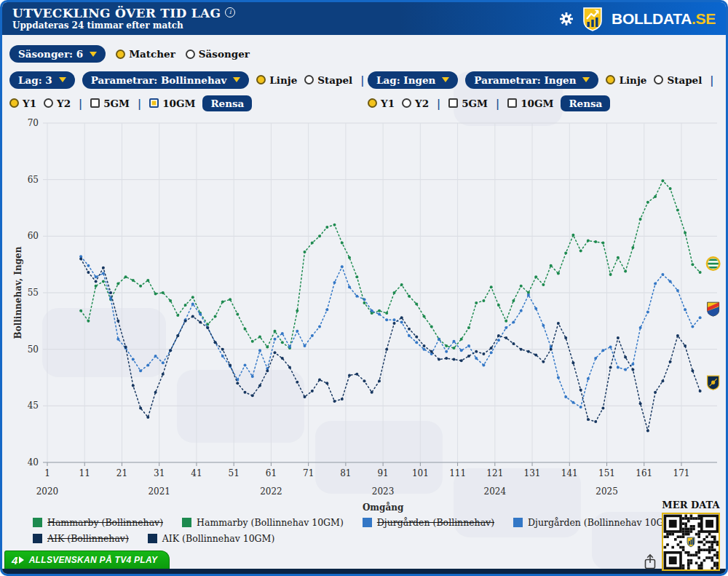  What do you see at coordinates (263, 523) in the screenshot?
I see `legend-item-1: Hammarby (Bollinnehav 10GM)` at bounding box center [263, 523].